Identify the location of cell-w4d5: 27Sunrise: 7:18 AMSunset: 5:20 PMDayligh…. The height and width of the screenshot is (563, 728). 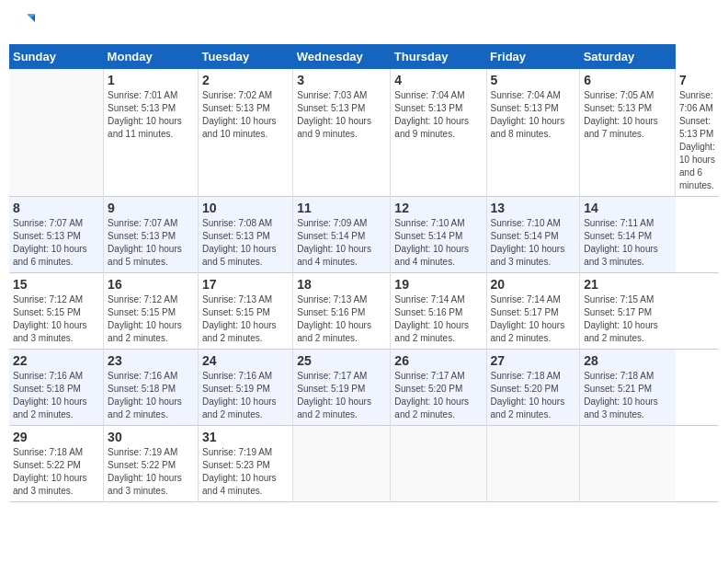
(533, 388).